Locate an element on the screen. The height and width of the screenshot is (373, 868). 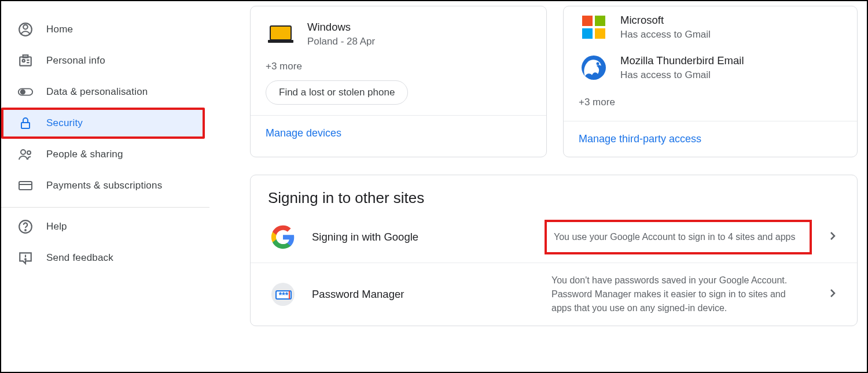
app-row: Microsoft Has access to Gmail is located at coordinates (711, 32).